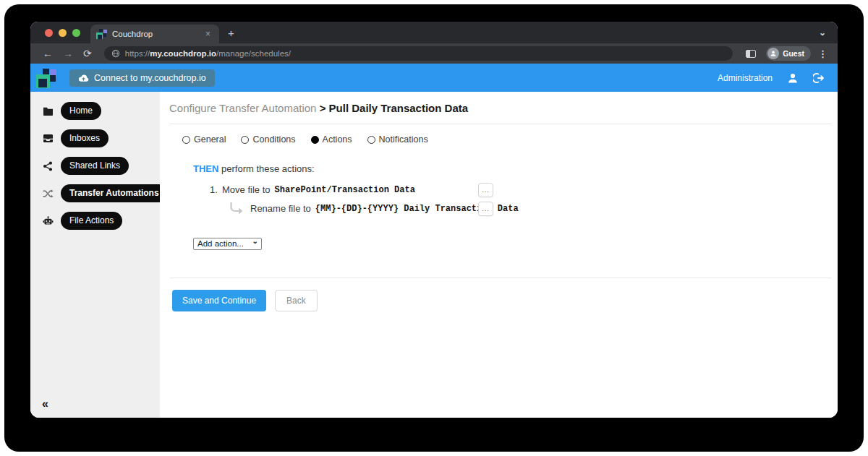 The image size is (868, 456). Describe the element at coordinates (158, 34) in the screenshot. I see `tab-title: Couchdrop` at that location.